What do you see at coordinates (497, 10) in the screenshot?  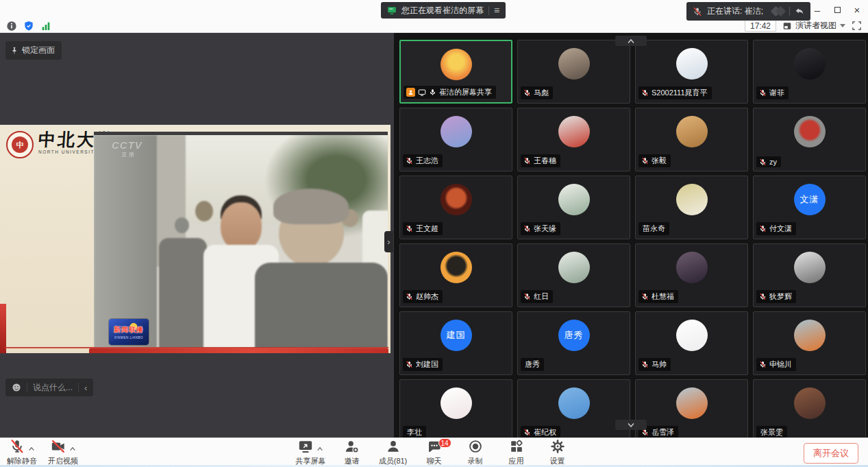 I see `banner-menu-icon: ≡` at bounding box center [497, 10].